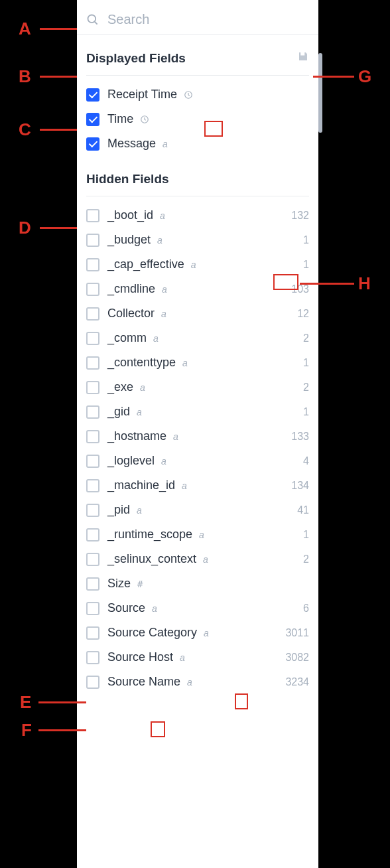 Image resolution: width=390 pixels, height=868 pixels. Describe the element at coordinates (119, 584) in the screenshot. I see `field-label: Size` at that location.